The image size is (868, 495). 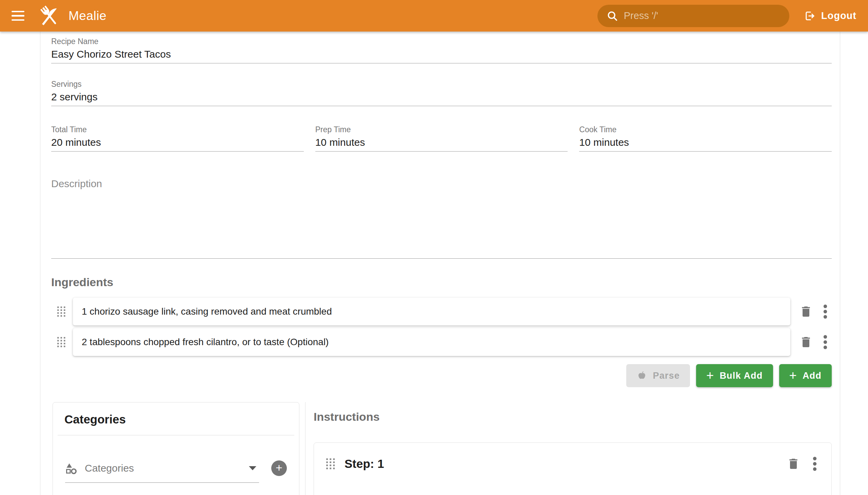 What do you see at coordinates (734, 376) in the screenshot?
I see `bulk-add-button: + Bulk Add` at bounding box center [734, 376].